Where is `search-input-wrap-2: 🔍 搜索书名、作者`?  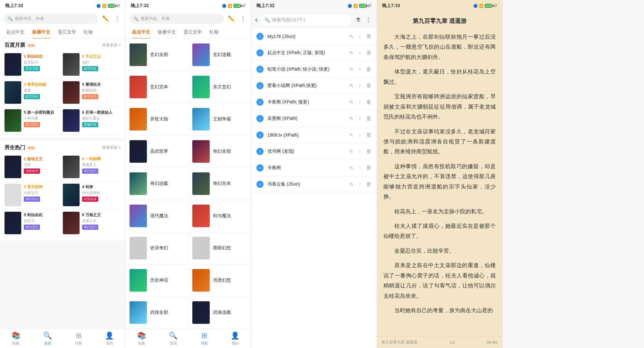
search-input-wrap-2: 🔍 搜索书名、作者 is located at coordinates (177, 19).